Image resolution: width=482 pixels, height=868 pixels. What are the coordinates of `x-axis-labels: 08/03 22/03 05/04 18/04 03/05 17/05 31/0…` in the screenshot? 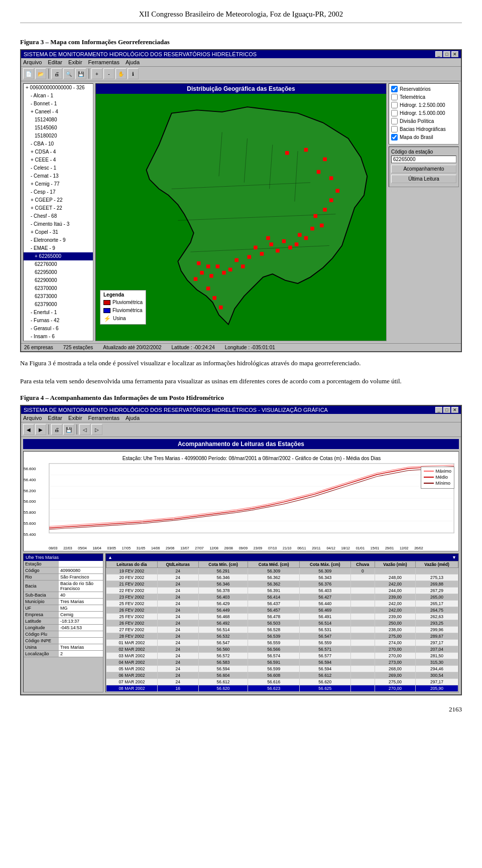 It's located at (236, 548).